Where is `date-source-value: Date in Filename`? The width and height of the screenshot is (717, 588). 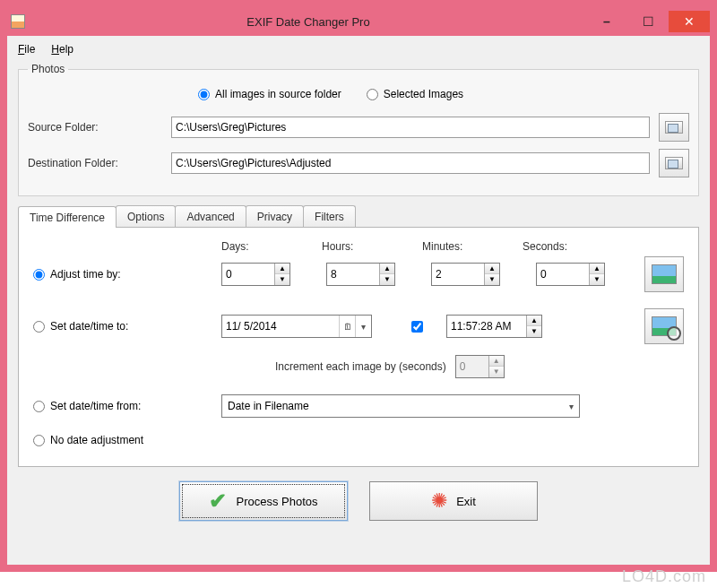 date-source-value: Date in Filename is located at coordinates (269, 406).